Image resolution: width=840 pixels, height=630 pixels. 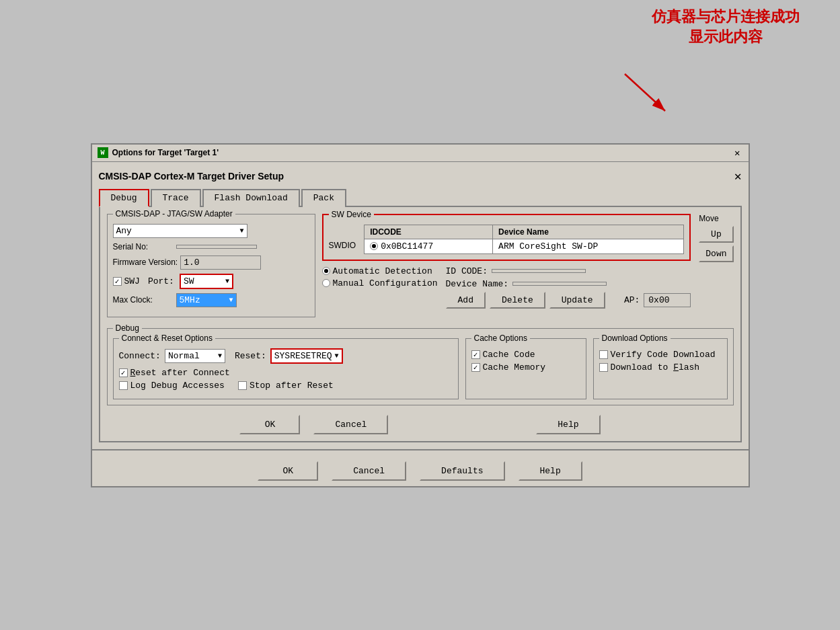 I want to click on idcode-header: IDCODE, so click(x=429, y=231).